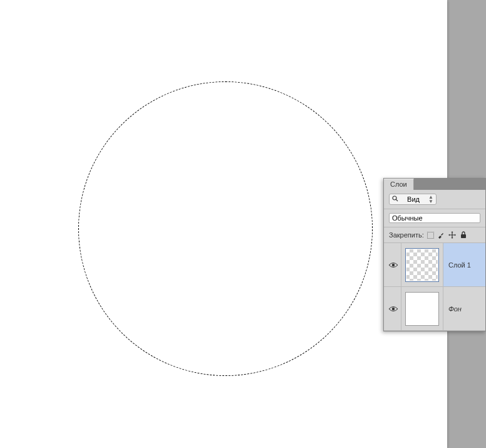  I want to click on lock-row: Закрепить:, so click(435, 236).